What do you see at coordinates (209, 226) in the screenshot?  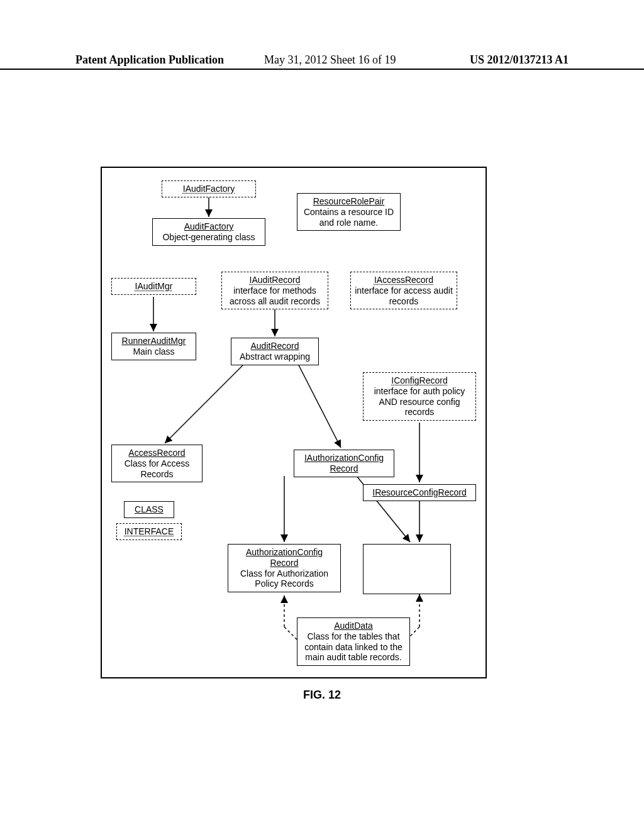 I see `auditfactory-title: AuditFactory` at bounding box center [209, 226].